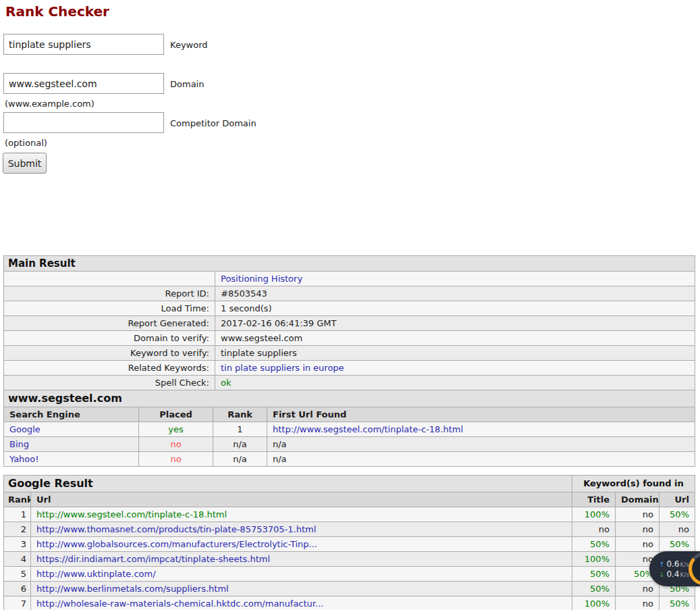 The width and height of the screenshot is (700, 610). I want to click on google-result-row: 4https://dir.indiamart.com/impcat/tinpla…, so click(350, 559).